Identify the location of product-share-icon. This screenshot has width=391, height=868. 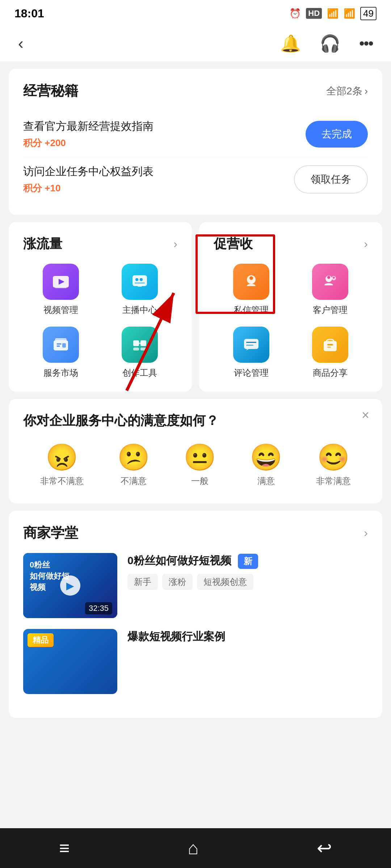
(330, 345).